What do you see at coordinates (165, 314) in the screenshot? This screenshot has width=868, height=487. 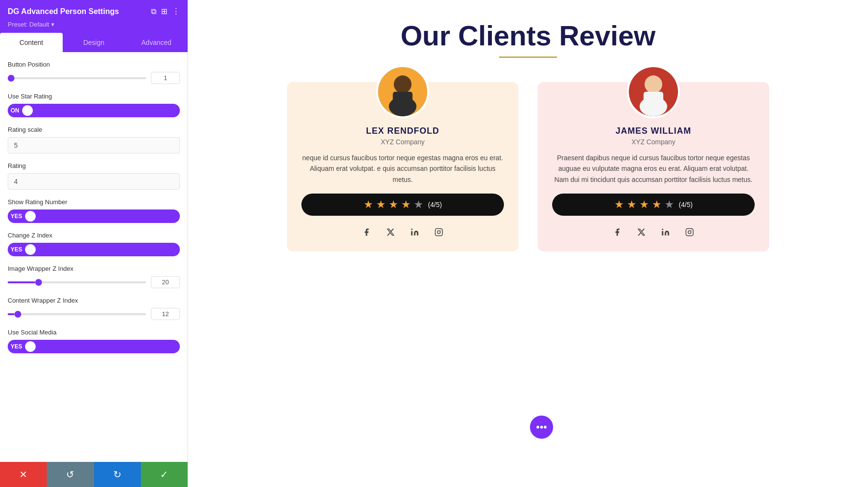 I see `content-wrapper-z-value` at bounding box center [165, 314].